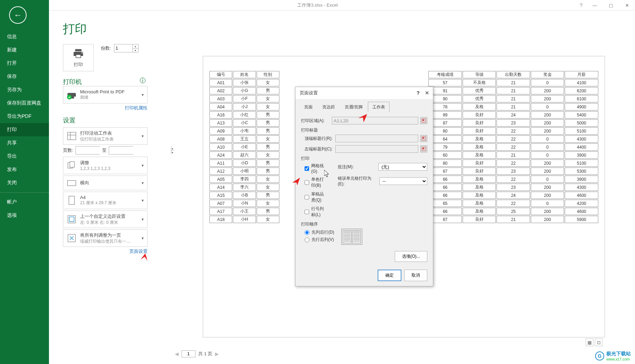 The width and height of the screenshot is (635, 364). I want to click on page-title: 打印, so click(342, 29).